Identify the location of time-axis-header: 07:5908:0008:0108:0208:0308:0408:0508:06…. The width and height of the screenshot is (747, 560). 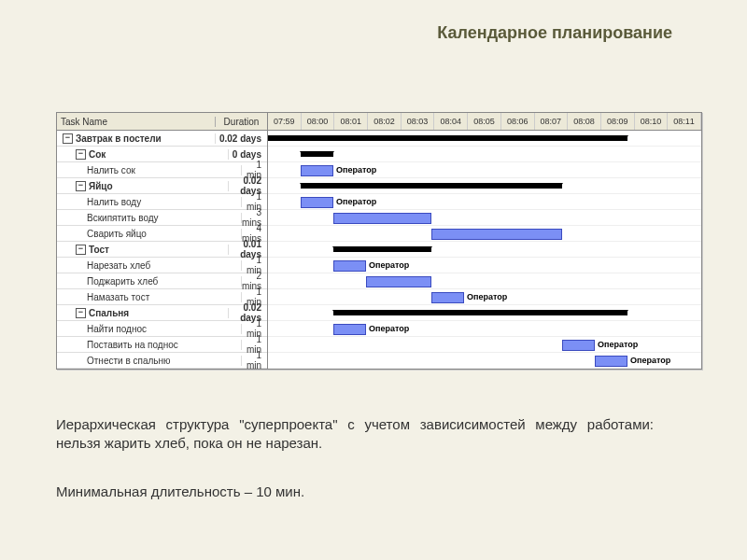
(485, 121).